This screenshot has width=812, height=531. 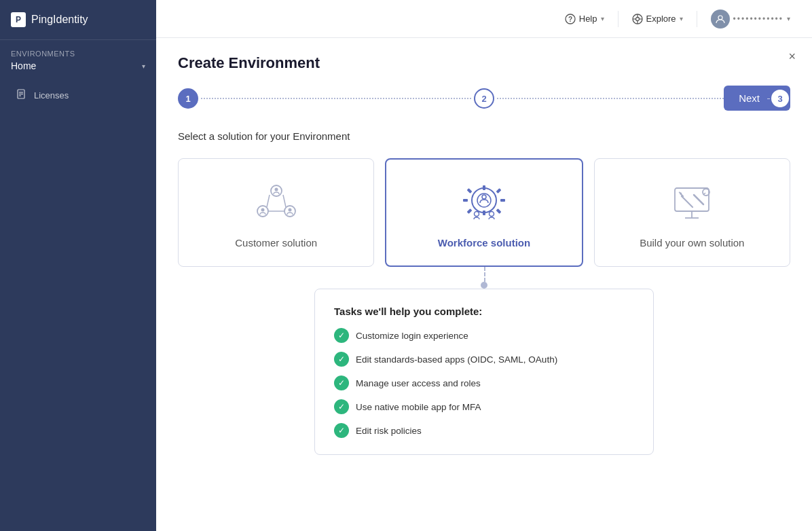 I want to click on home-label: Home, so click(x=23, y=66).